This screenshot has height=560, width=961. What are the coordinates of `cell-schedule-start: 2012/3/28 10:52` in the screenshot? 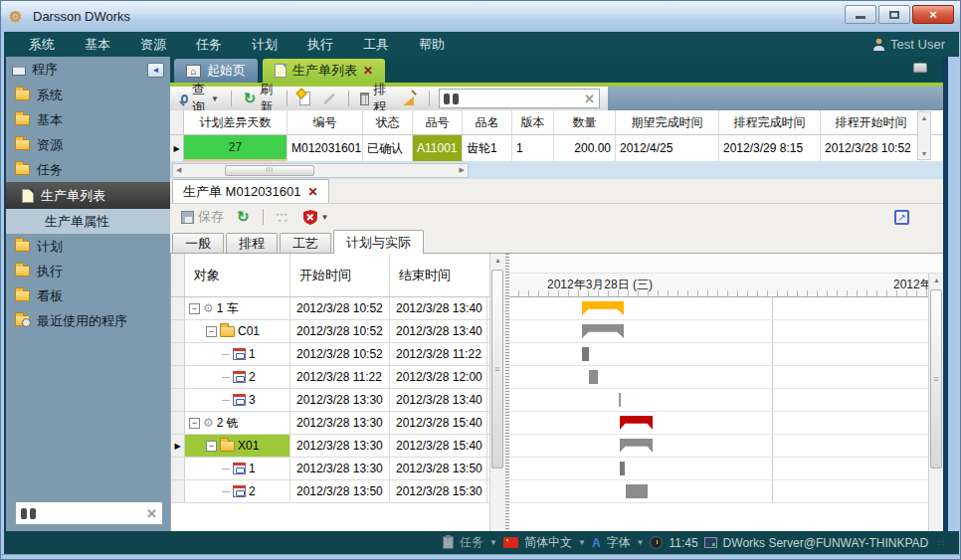 It's located at (871, 148).